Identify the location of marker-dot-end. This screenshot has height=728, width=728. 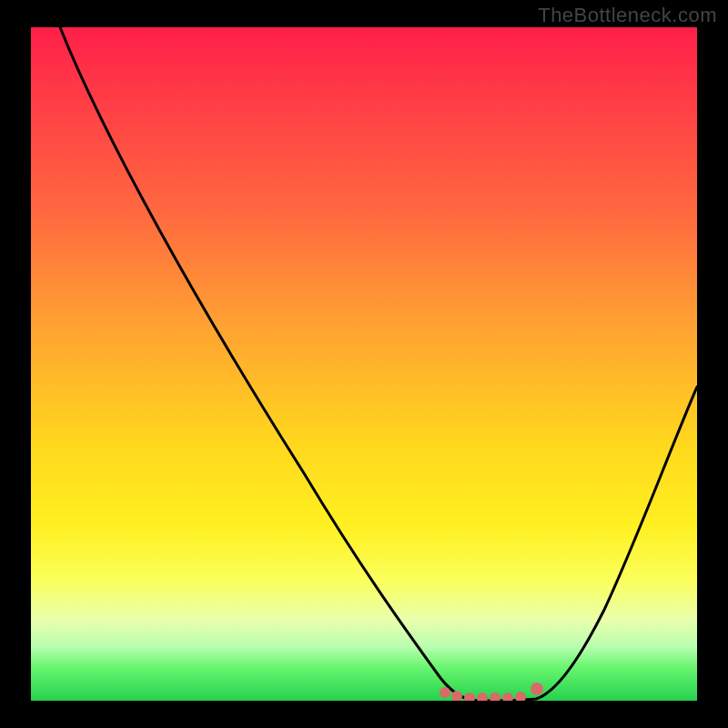
(537, 689).